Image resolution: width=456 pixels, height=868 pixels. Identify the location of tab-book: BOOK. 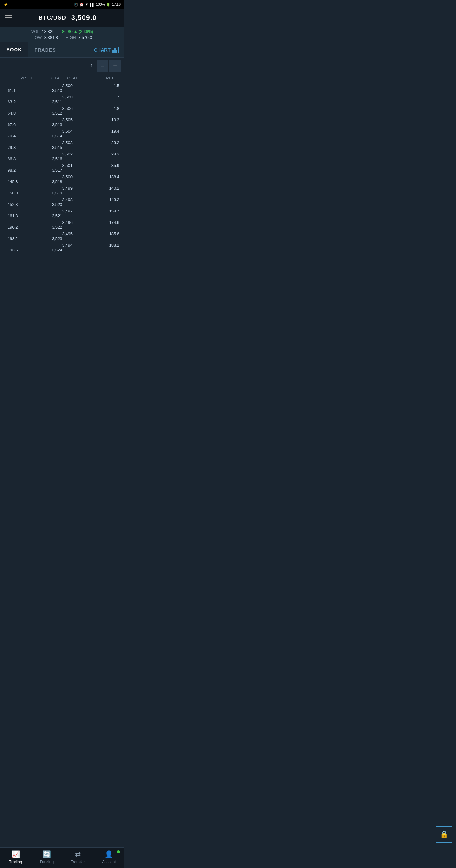
(14, 50).